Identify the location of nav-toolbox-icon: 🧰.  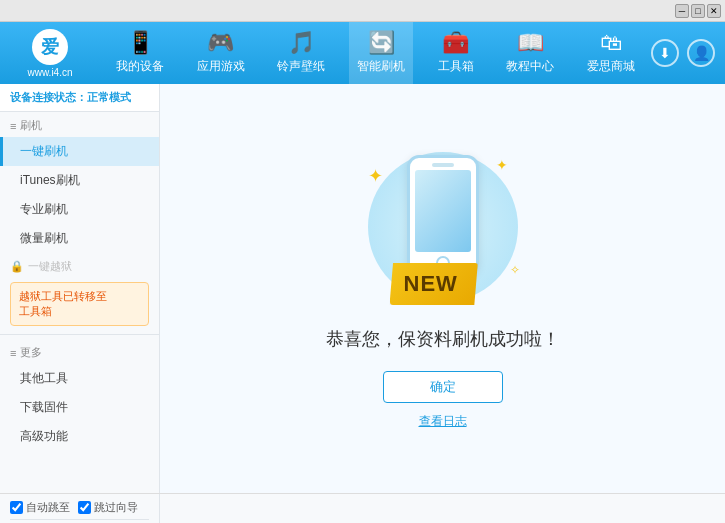
(456, 43).